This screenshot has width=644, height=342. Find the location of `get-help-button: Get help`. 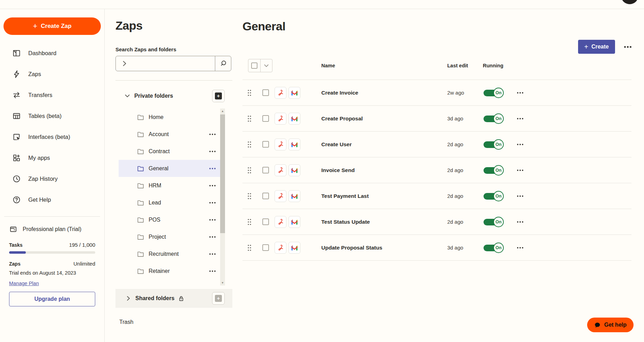

get-help-button: Get help is located at coordinates (611, 325).